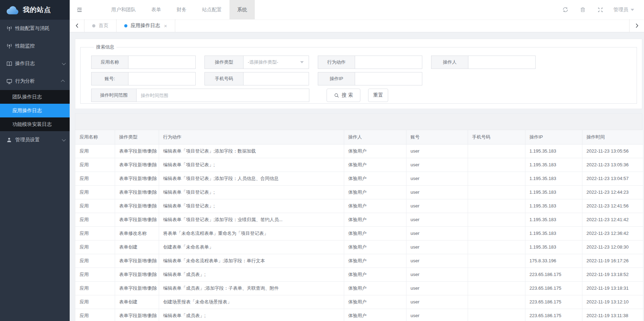  I want to click on sidebar-item-label: 性能配置与消耗, so click(40, 28).